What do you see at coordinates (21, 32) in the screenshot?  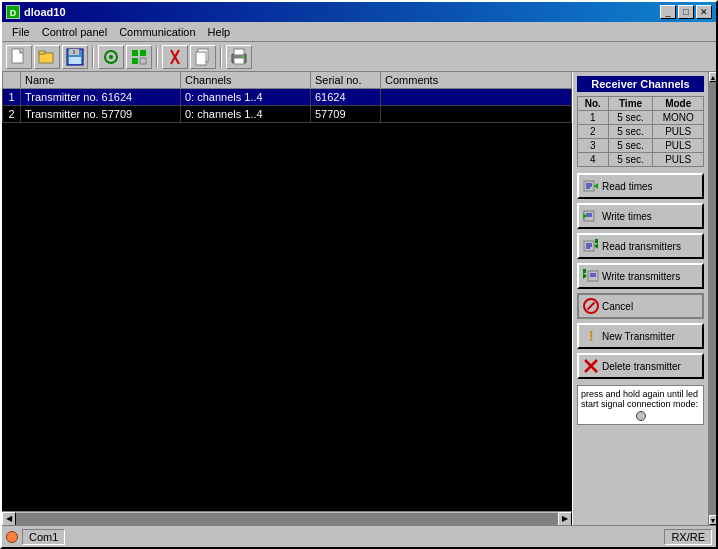 I see `menu-file: File` at bounding box center [21, 32].